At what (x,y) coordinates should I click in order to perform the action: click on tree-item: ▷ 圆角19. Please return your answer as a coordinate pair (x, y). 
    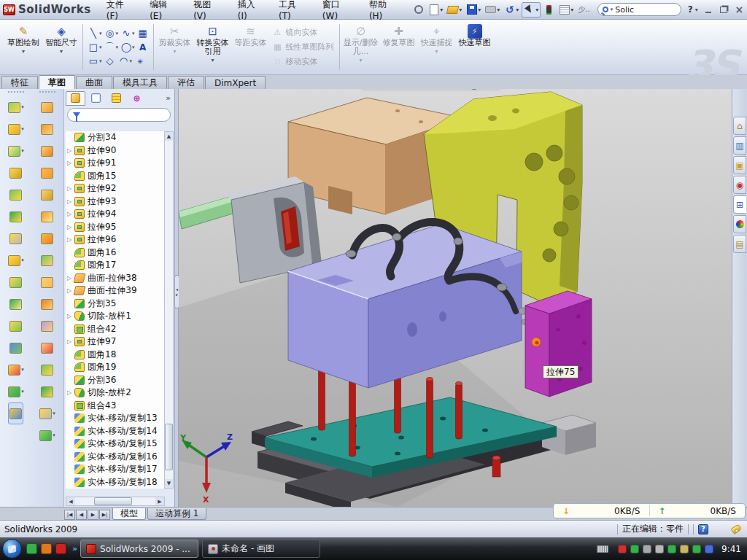
    Looking at the image, I should click on (115, 368).